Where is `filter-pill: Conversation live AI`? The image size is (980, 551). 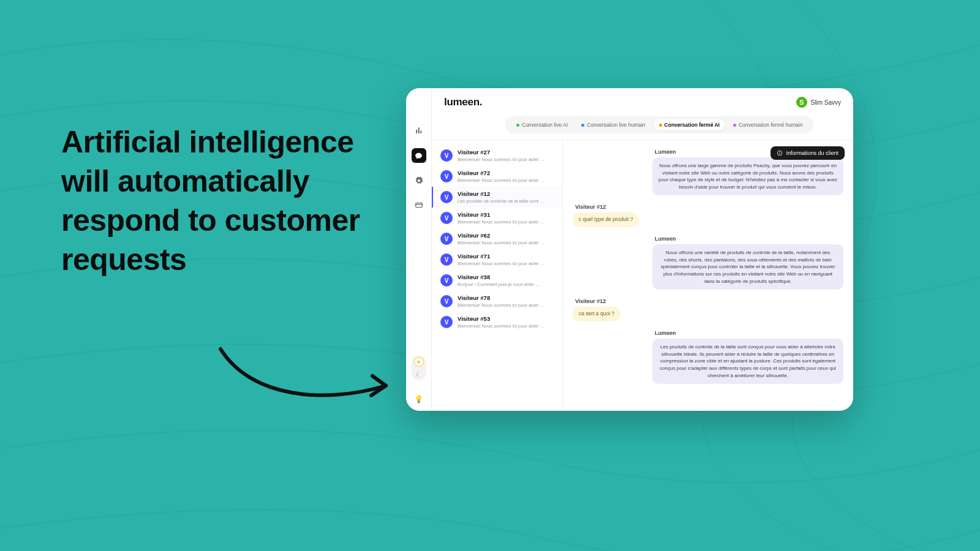
filter-pill: Conversation live AI is located at coordinates (542, 125).